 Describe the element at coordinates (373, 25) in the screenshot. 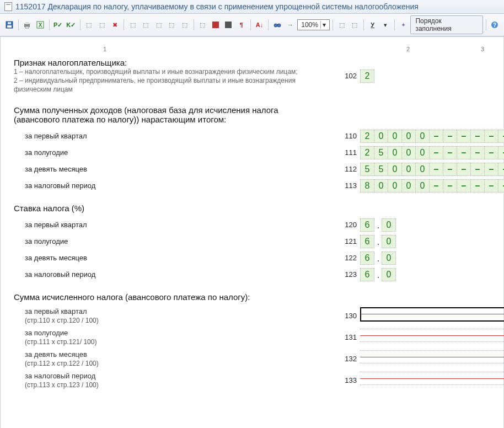

I see `underline-icon: У` at that location.